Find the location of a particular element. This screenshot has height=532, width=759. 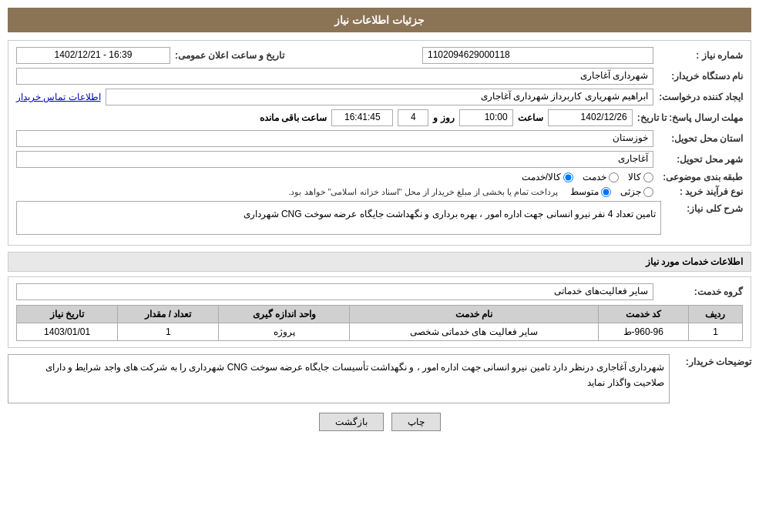

services-table: ردیف کد خدمت نام خدمت واحد اندازه گیری ت… is located at coordinates (379, 323).